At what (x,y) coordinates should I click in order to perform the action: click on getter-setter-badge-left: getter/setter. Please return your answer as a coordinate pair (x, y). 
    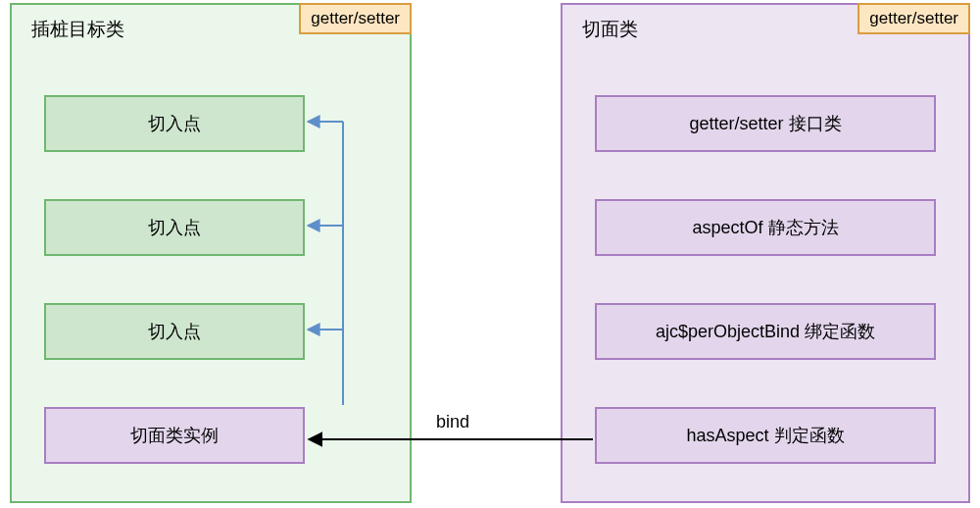
    Looking at the image, I should click on (355, 19).